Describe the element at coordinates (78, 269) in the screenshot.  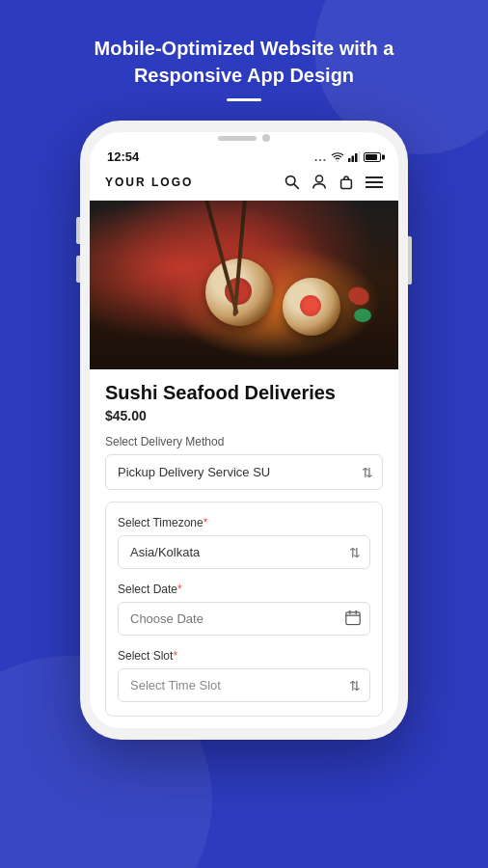
I see `volume-down-button` at that location.